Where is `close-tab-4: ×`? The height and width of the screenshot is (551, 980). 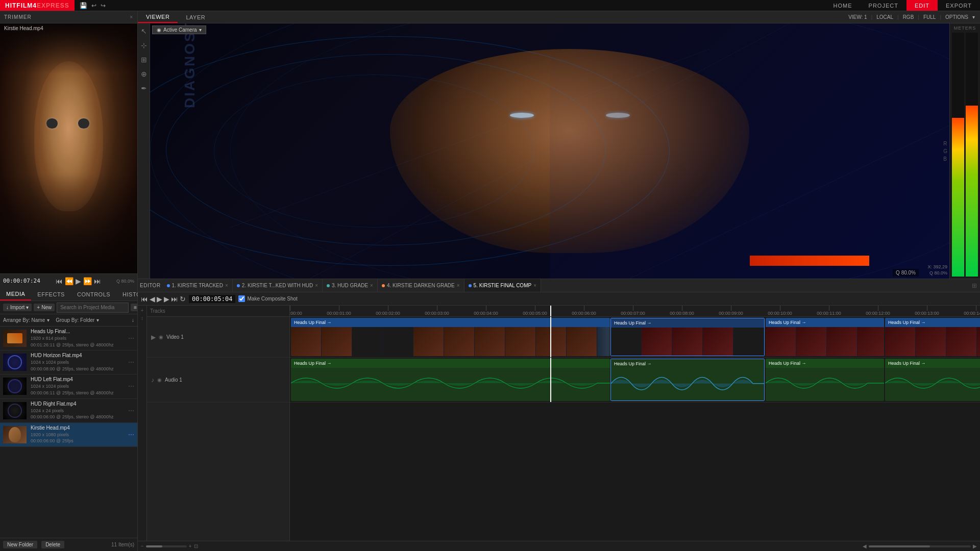
close-tab-4: × is located at coordinates (535, 286).